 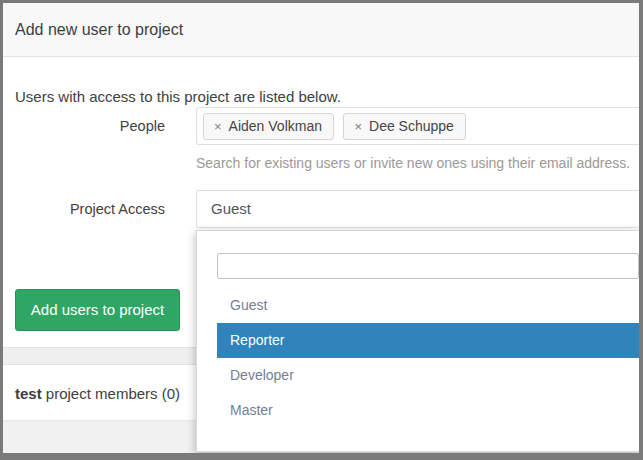 What do you see at coordinates (321, 30) in the screenshot?
I see `panel-header: Add new user to project` at bounding box center [321, 30].